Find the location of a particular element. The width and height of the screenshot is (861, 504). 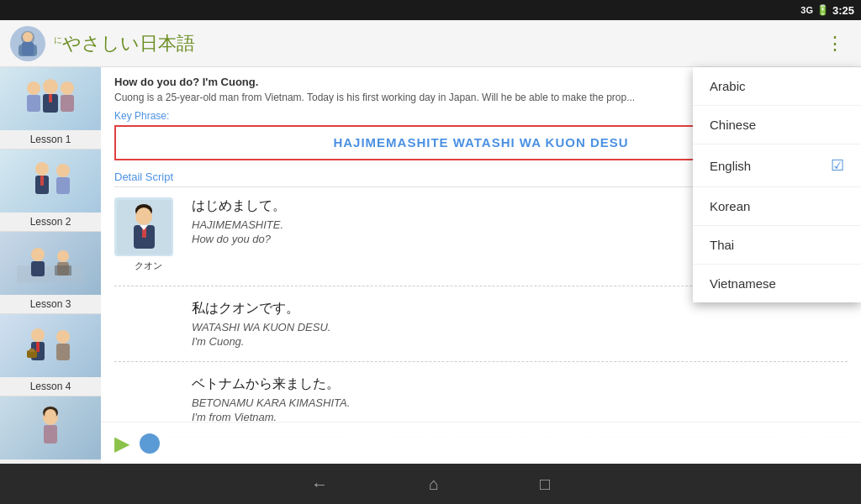

lesson-4-label: Lesson 4 is located at coordinates (50, 386).